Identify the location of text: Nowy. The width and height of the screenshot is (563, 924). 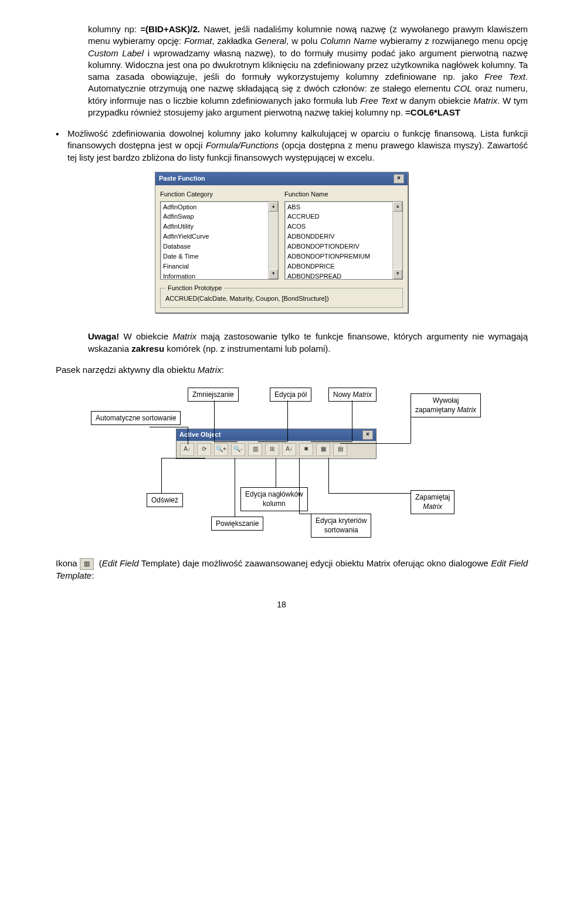
(342, 395).